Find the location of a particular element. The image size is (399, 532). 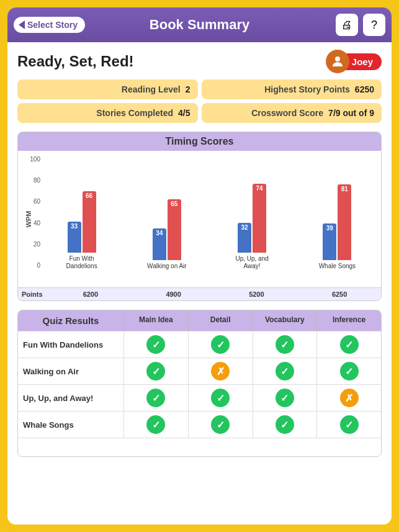

header-title: Book Summary is located at coordinates (200, 25).